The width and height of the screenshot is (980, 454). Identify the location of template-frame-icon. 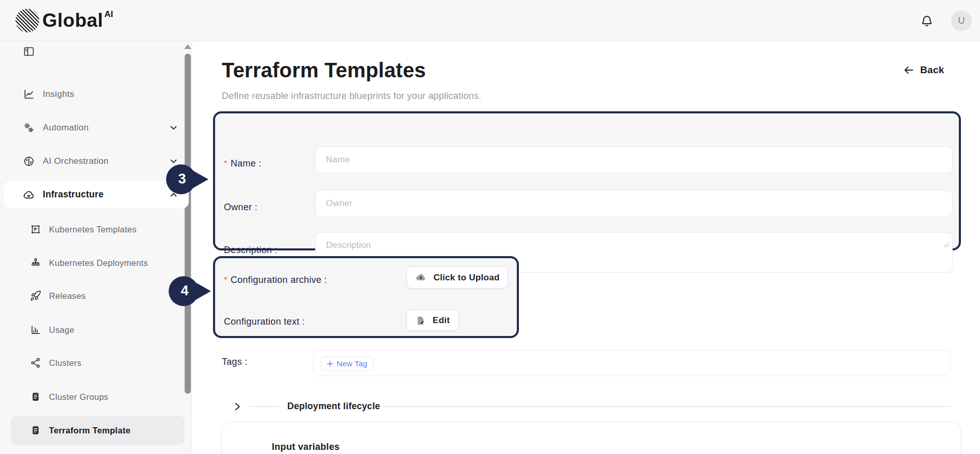
(36, 229).